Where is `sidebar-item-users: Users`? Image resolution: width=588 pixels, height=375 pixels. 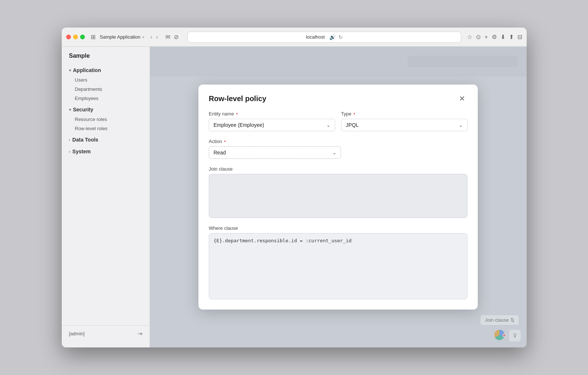 sidebar-item-users: Users is located at coordinates (106, 80).